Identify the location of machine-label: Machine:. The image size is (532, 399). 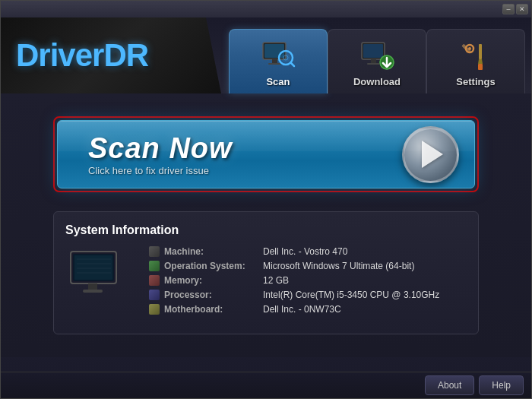
(214, 252).